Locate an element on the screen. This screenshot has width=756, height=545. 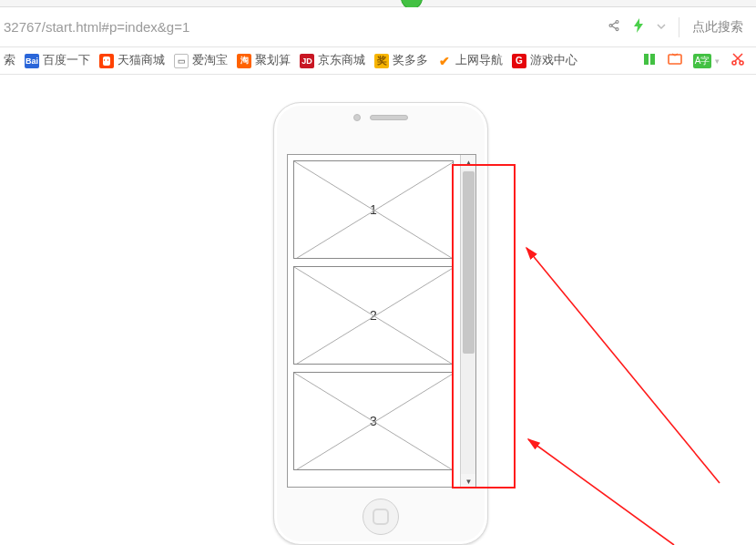
bookmarks-bar: 索 Bai 百度一下 天猫商城 ▭ 爱淘宝 淘 聚划算 JD 京东商城 奖 奖多… is located at coordinates (378, 61).